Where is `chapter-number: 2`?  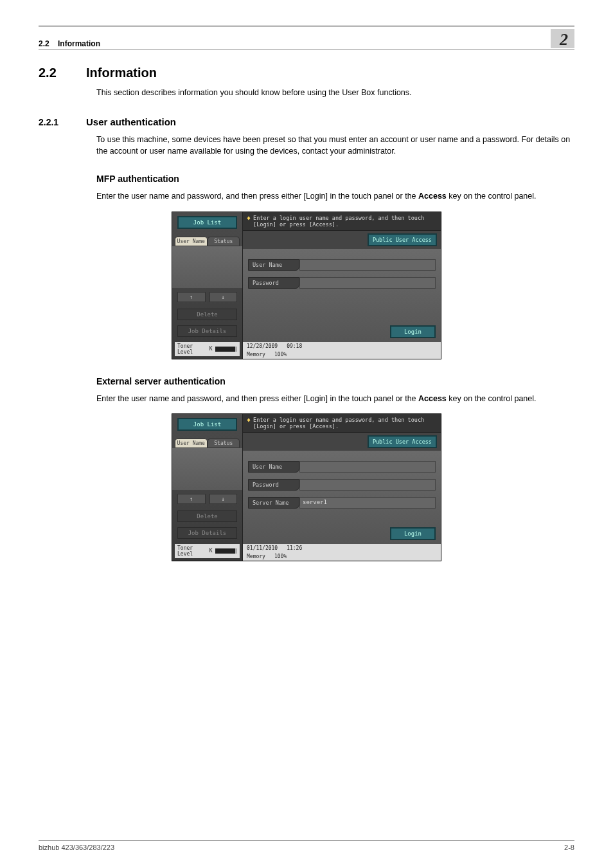 chapter-number: 2 is located at coordinates (565, 40).